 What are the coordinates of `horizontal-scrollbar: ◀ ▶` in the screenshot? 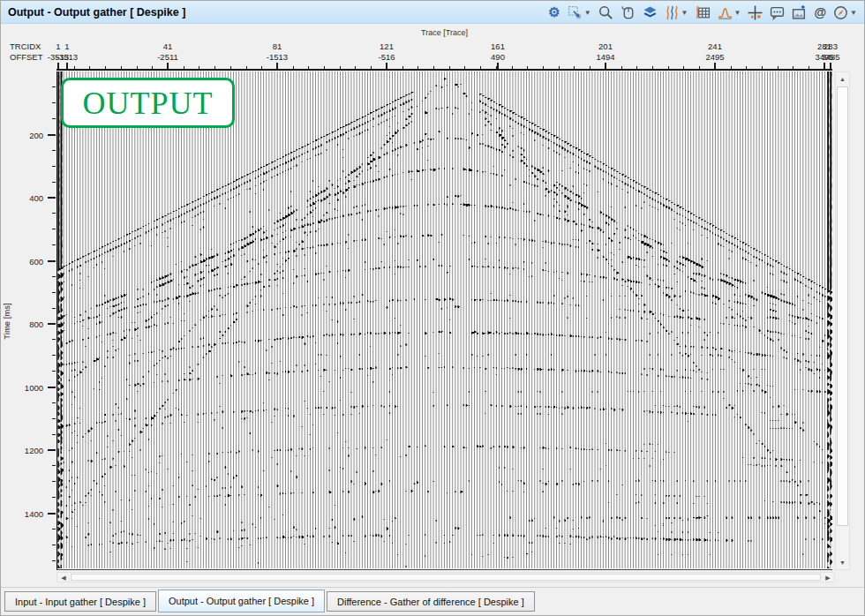 It's located at (446, 577).